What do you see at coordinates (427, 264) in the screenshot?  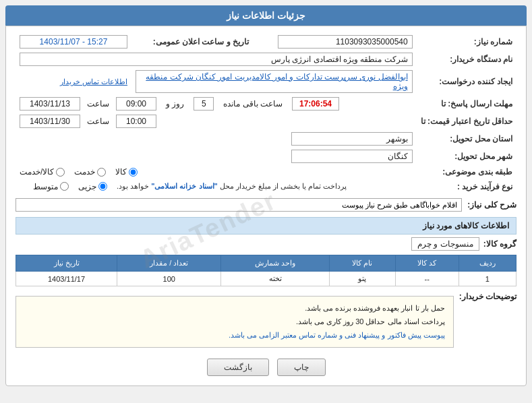 I see `col-header-1: کد کالا` at bounding box center [427, 264].